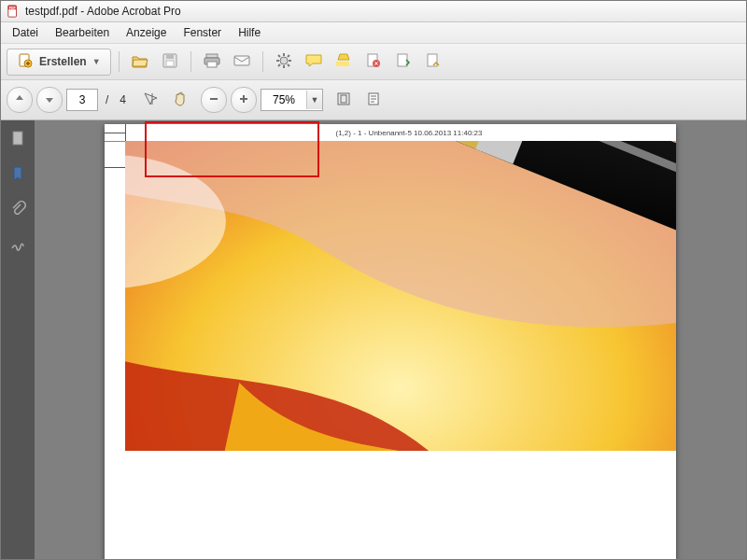 This screenshot has height=560, width=747. Describe the element at coordinates (59, 62) in the screenshot. I see `create-button: Erstellen ▼` at that location.